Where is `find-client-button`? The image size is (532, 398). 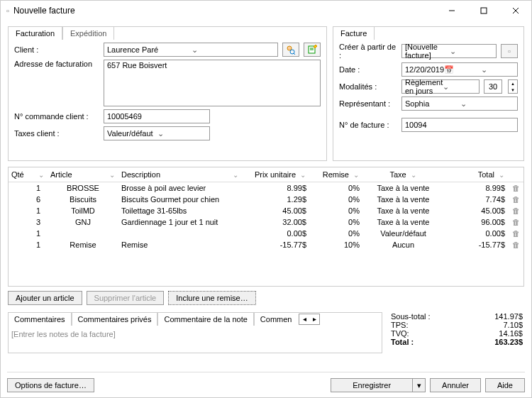 find-client-button is located at coordinates (291, 50).